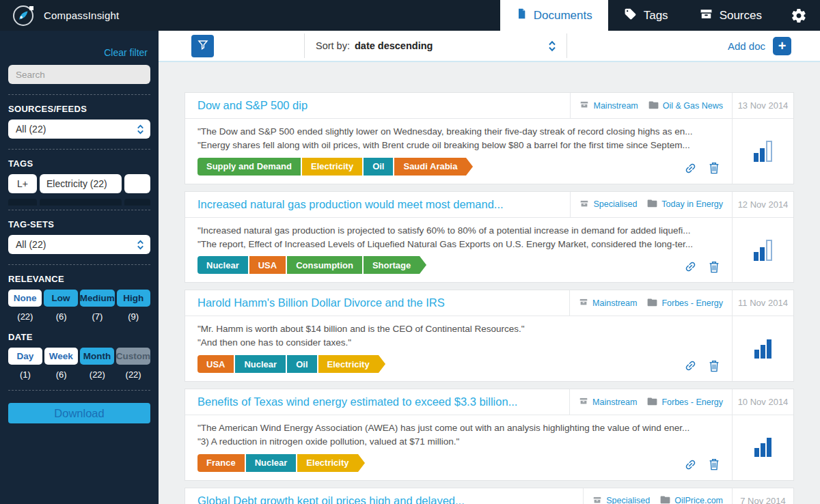  What do you see at coordinates (377, 402) in the screenshot?
I see `doc-title-link: Benefits of Texas wind energy estimated …` at bounding box center [377, 402].